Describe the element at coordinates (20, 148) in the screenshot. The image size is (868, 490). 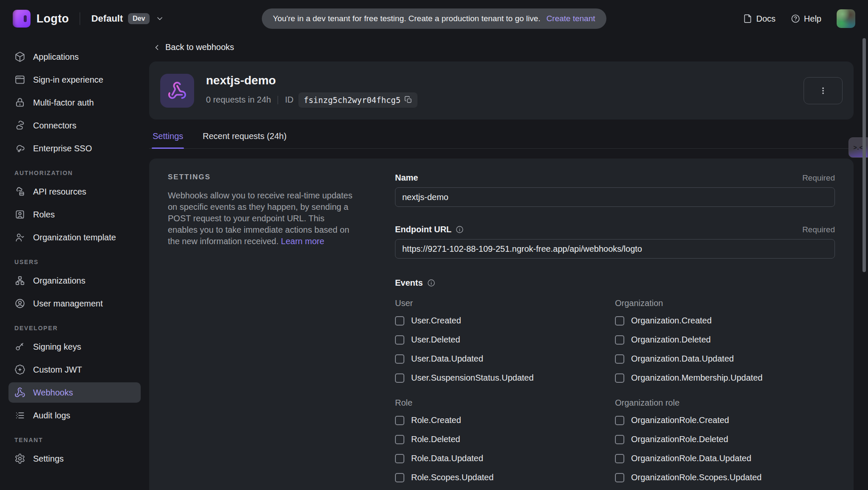
I see `cloud-key-icon` at that location.